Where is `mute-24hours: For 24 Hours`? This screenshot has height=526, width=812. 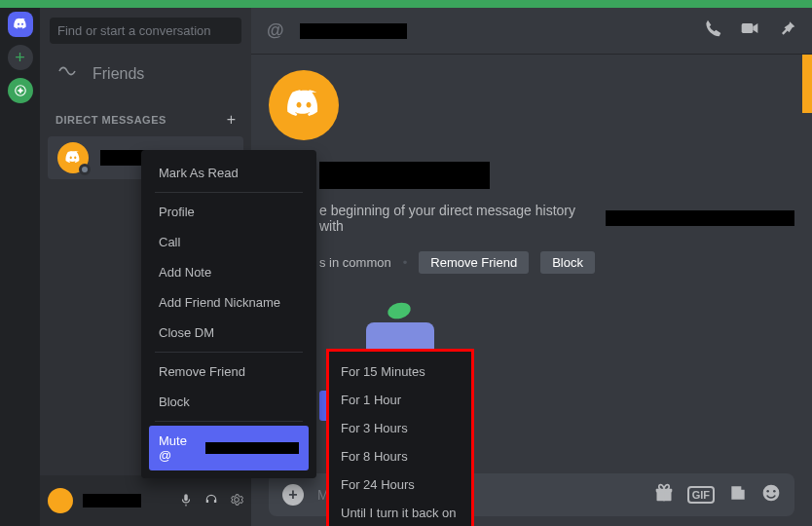 mute-24hours: For 24 Hours is located at coordinates (400, 485).